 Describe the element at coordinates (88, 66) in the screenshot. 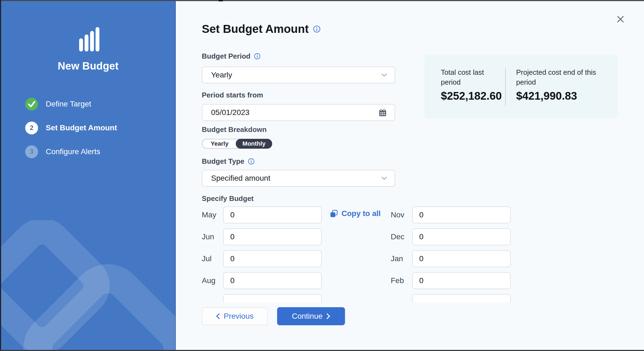

I see `wizard-title: New Budget` at that location.